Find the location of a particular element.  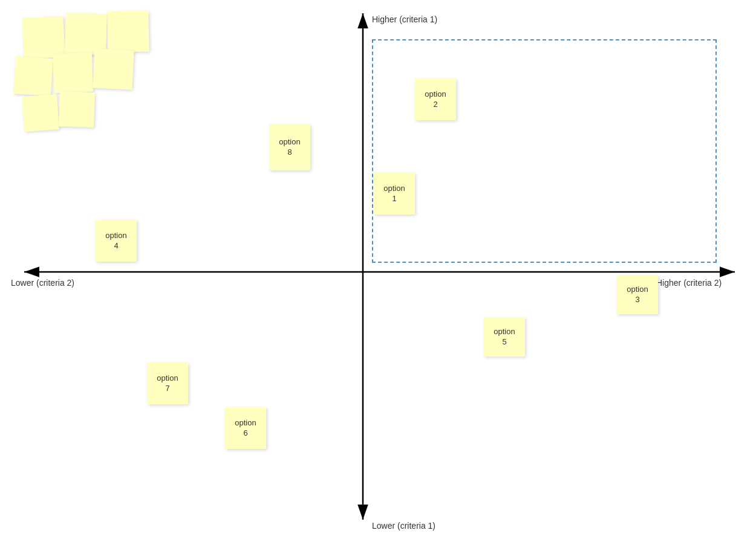

sticky-option6: option6 is located at coordinates (246, 428).